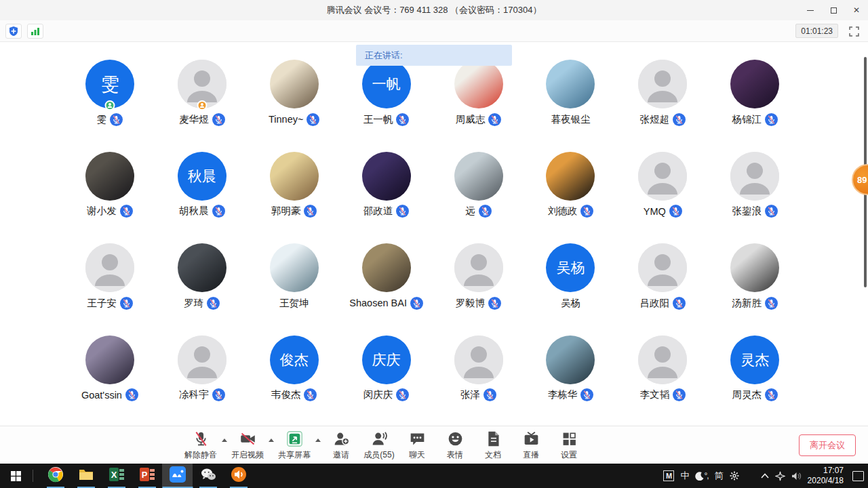 Image resolution: width=868 pixels, height=488 pixels. Describe the element at coordinates (387, 190) in the screenshot. I see `participant-tile: 邵政道` at that location.